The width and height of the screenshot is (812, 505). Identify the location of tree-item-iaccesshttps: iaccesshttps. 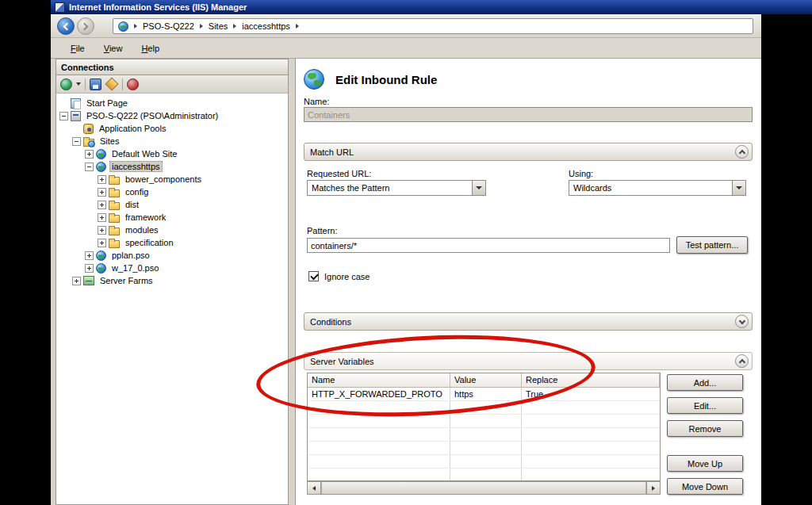
(172, 166).